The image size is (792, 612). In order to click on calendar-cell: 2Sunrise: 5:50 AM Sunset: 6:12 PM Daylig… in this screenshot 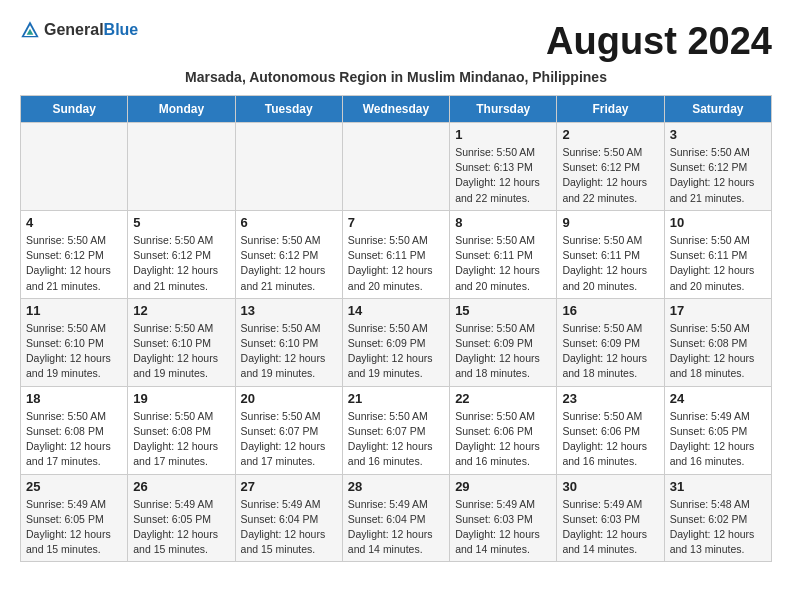, I will do `click(610, 167)`.